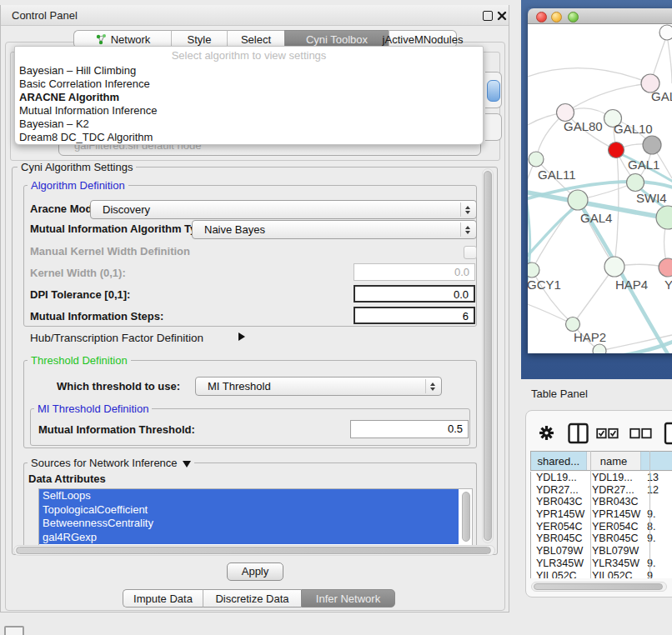 The image size is (672, 635). Describe the element at coordinates (668, 433) in the screenshot. I see `file-icon` at that location.